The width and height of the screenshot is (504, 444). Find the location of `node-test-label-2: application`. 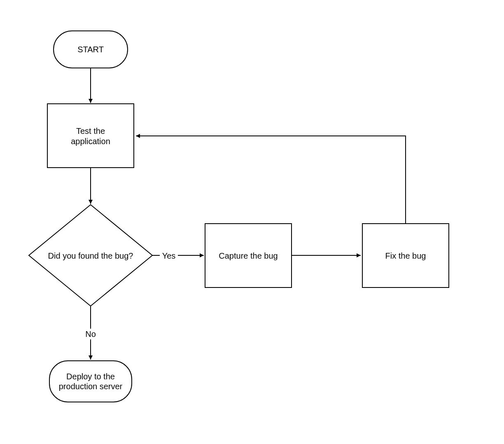

node-test-label-2: application is located at coordinates (91, 141).